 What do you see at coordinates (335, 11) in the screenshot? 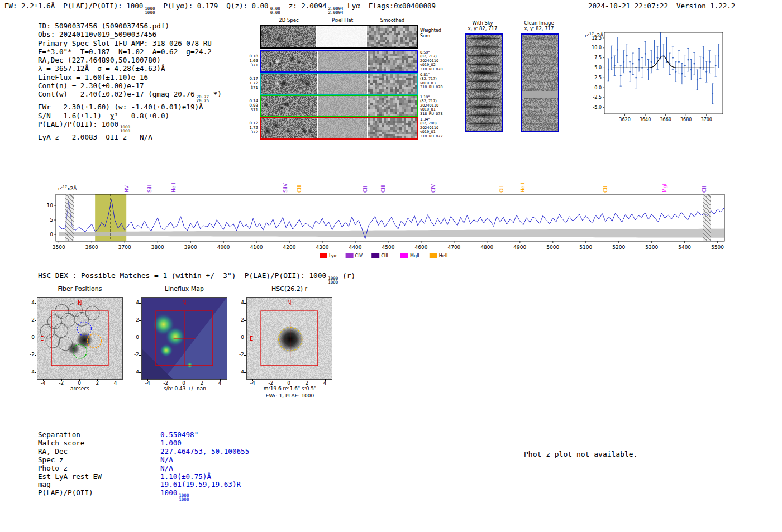
I see `header-summary-fraction: 2.00942.0094` at bounding box center [335, 11].